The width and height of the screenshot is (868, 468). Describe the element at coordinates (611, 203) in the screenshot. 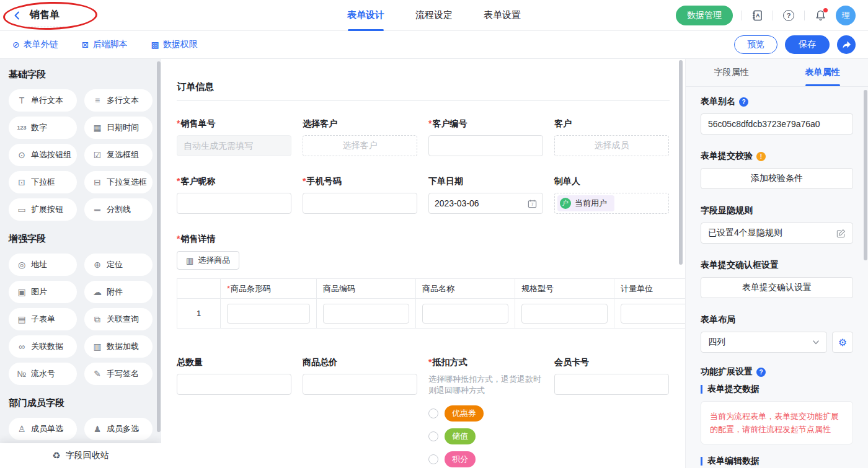

I see `order-maker-picker: 户 当前用户` at that location.